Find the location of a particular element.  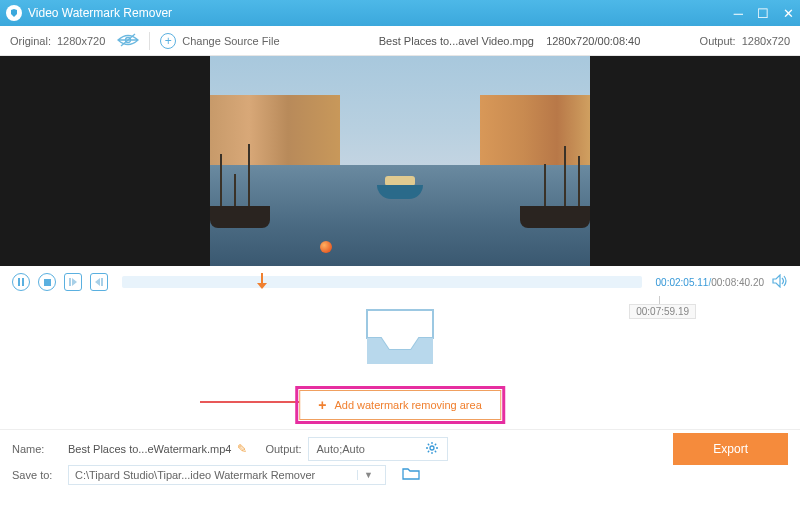

maximize-button: ☐ is located at coordinates (763, 14).